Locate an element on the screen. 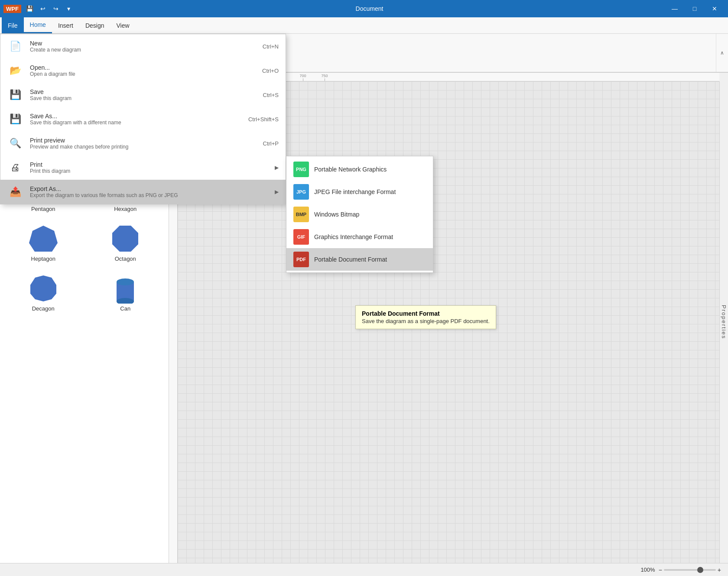 The width and height of the screenshot is (728, 576). shape-heptagon-label: Heptagon is located at coordinates (43, 259).